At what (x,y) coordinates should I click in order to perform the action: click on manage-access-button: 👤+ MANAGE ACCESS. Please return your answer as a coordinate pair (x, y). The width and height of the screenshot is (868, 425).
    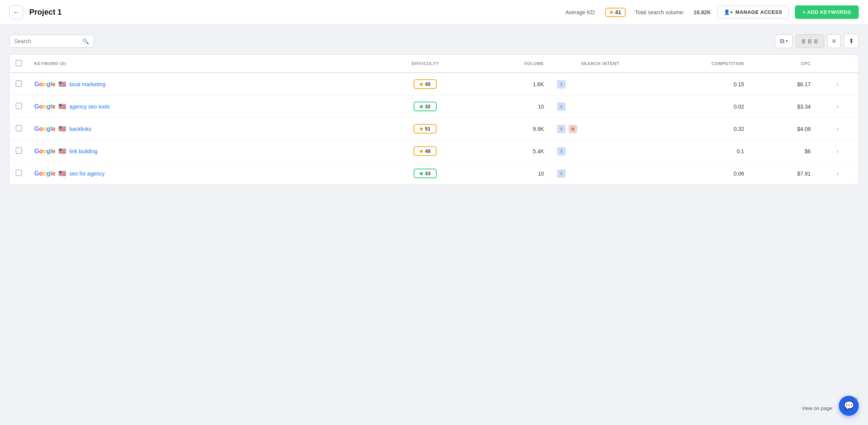
    Looking at the image, I should click on (753, 12).